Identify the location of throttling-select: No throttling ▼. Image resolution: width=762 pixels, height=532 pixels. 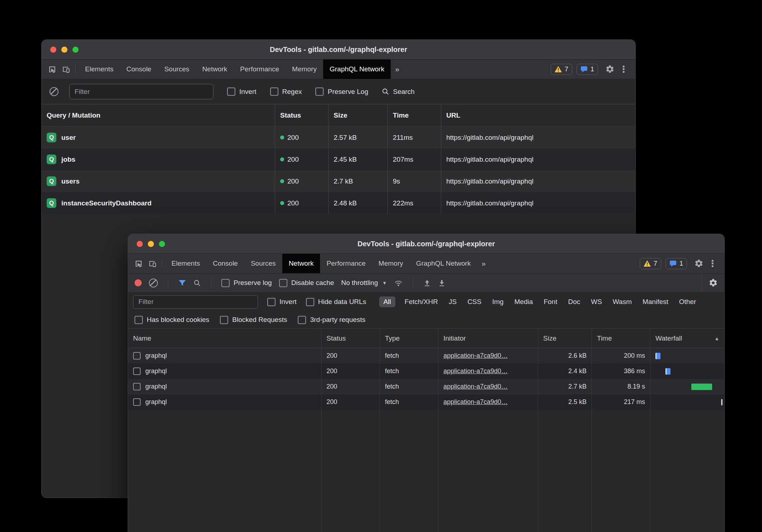
(364, 283).